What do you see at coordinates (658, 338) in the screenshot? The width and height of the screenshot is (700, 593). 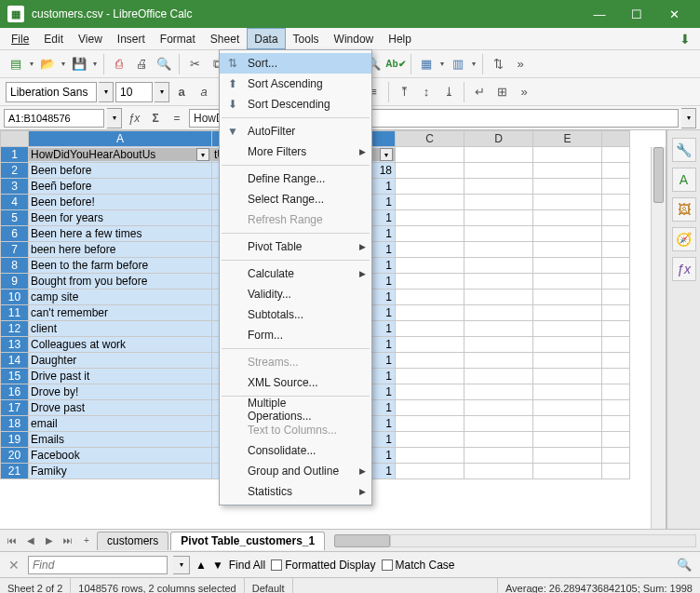 I see `vertical-scrollbar` at bounding box center [658, 338].